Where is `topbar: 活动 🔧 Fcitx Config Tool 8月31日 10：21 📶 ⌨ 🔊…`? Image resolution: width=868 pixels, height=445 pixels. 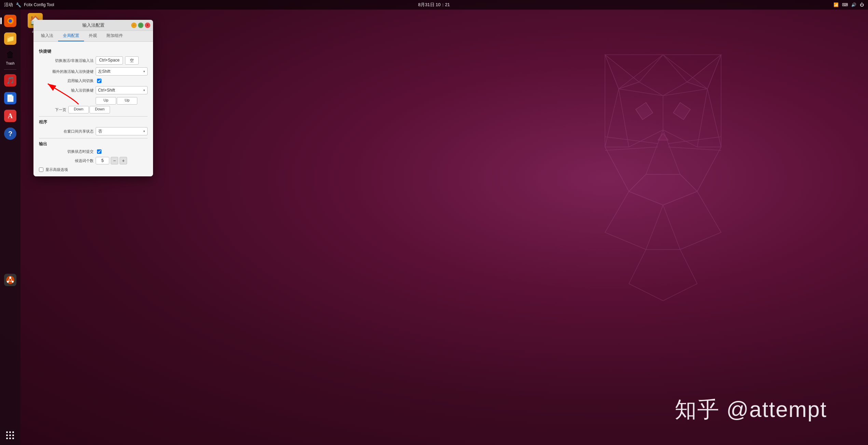 topbar: 活动 🔧 Fcitx Config Tool 8月31日 10：21 📶 ⌨ 🔊… is located at coordinates (434, 5).